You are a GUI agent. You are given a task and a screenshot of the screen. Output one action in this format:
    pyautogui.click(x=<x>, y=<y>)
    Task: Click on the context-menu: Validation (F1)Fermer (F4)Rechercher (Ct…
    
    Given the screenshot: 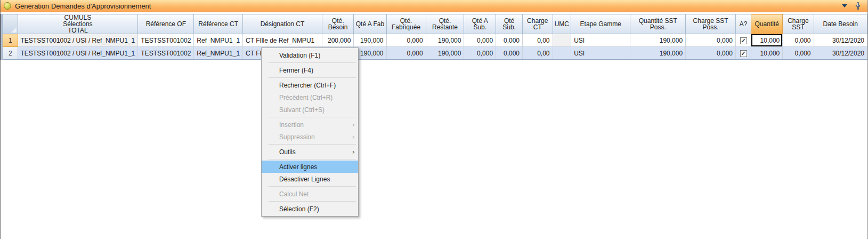 What is the action you would take?
    pyautogui.click(x=310, y=132)
    